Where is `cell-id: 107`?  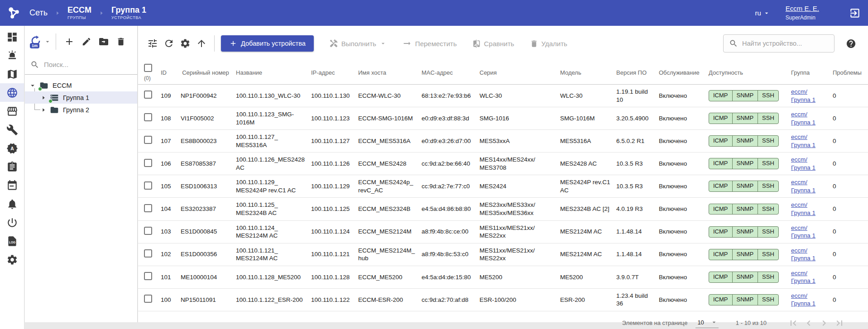
cell-id: 107 is located at coordinates (171, 141).